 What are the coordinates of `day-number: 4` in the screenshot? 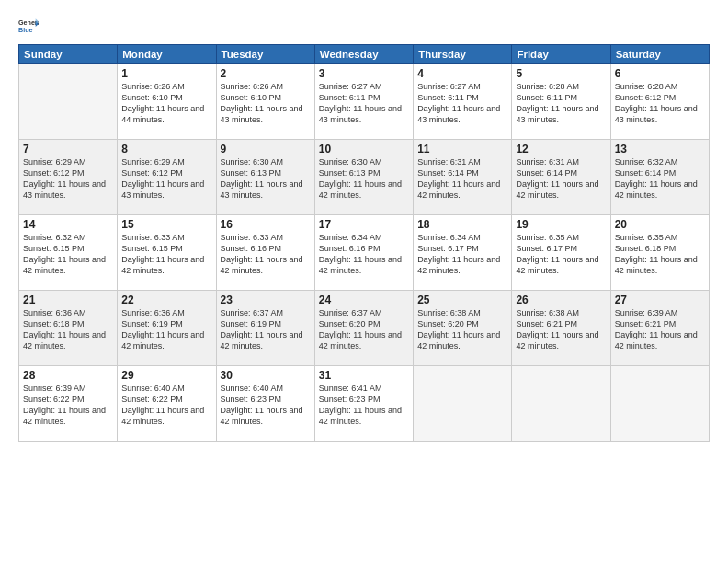 It's located at (462, 74).